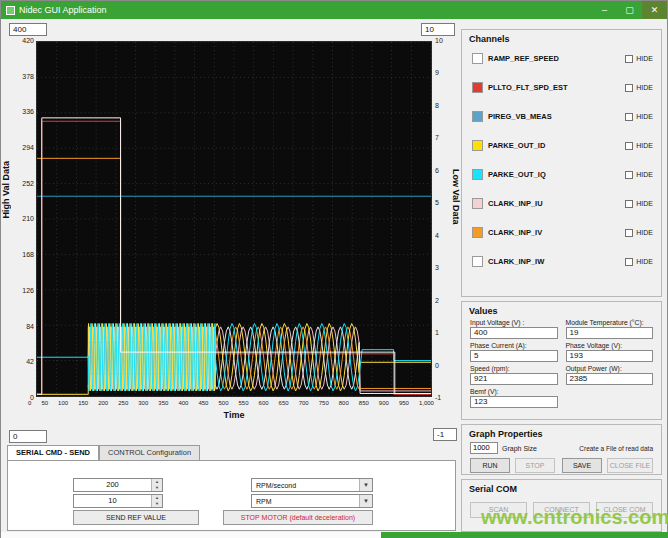 This screenshot has width=668, height=538. What do you see at coordinates (53, 452) in the screenshot?
I see `tab-serial-cmd-send: SERIAL CMD - SEND` at bounding box center [53, 452].